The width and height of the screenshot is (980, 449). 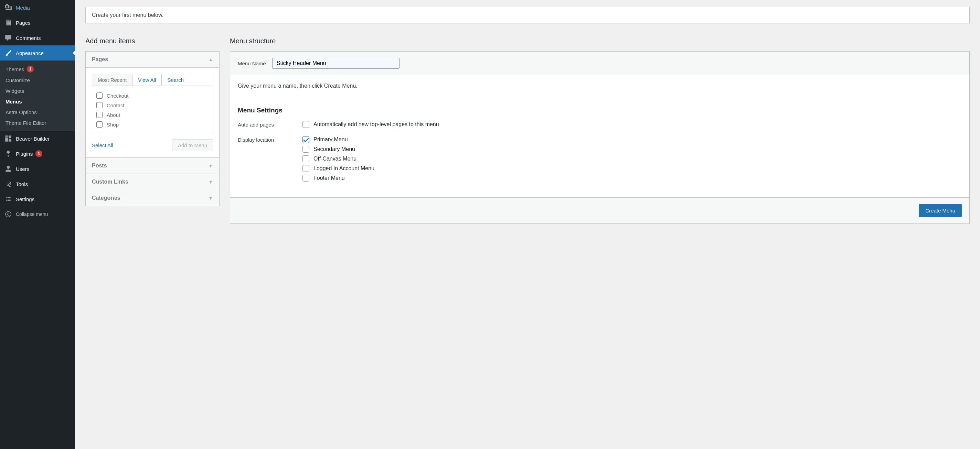 I want to click on accordion-header-categories: Categories ▼, so click(x=152, y=198).